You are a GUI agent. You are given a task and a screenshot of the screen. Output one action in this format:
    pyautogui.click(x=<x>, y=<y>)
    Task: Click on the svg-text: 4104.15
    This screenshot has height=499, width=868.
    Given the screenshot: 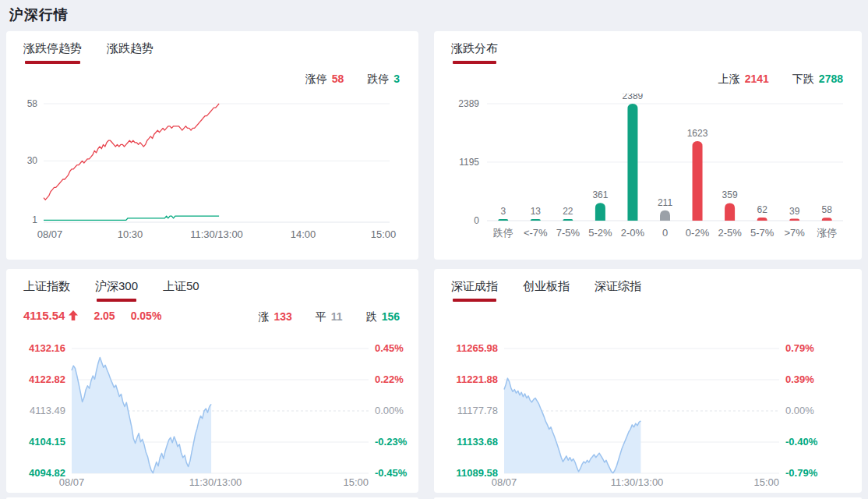 What is the action you would take?
    pyautogui.click(x=47, y=441)
    